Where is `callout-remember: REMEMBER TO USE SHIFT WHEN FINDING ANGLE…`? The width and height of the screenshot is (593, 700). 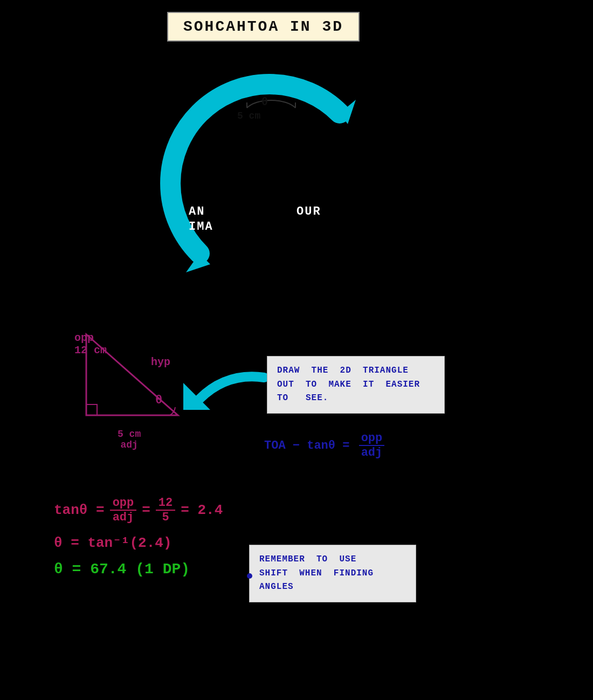
callout-remember: REMEMBER TO USE SHIFT WHEN FINDING ANGLE… is located at coordinates (333, 574).